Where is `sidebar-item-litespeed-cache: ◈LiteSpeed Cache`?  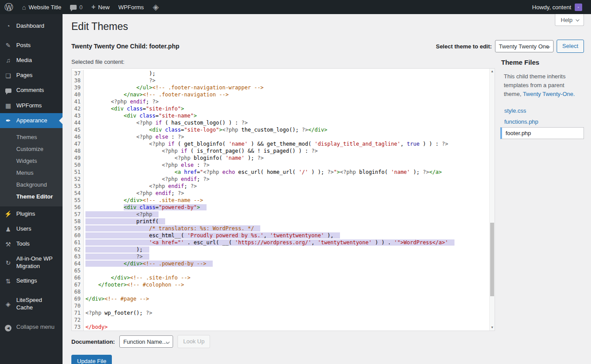
sidebar-item-litespeed-cache: ◈LiteSpeed Cache is located at coordinates (31, 304).